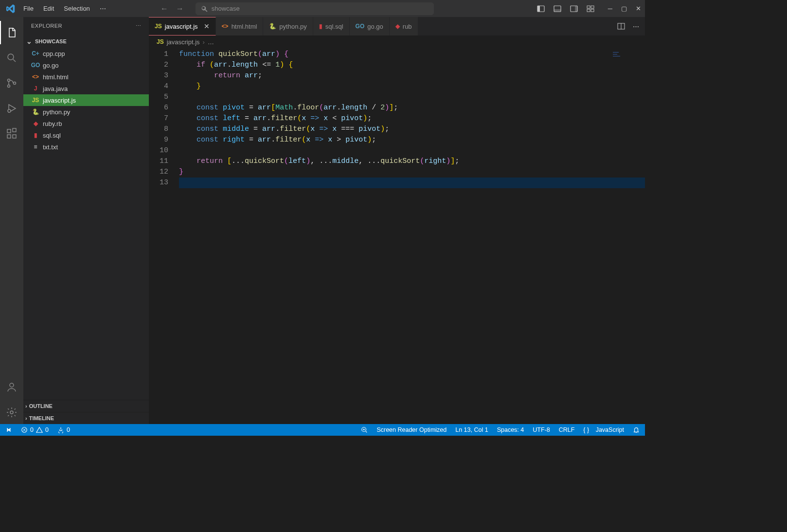 The width and height of the screenshot is (787, 532). Describe the element at coordinates (86, 100) in the screenshot. I see `file-tree: C+cpp.cppGOgo.go<>html.htmlJjava.javaJSj…` at that location.